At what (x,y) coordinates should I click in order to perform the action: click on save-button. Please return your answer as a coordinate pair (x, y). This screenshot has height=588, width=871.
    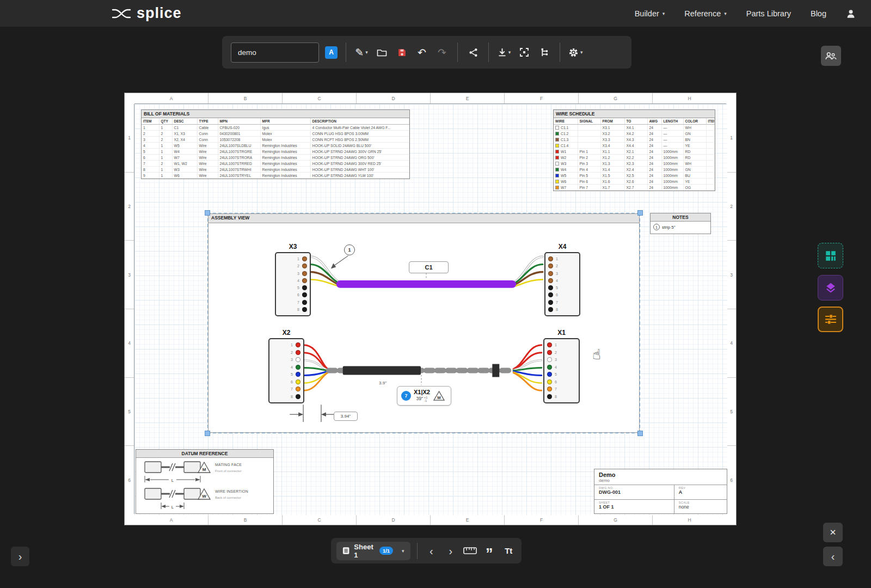
    Looking at the image, I should click on (402, 52).